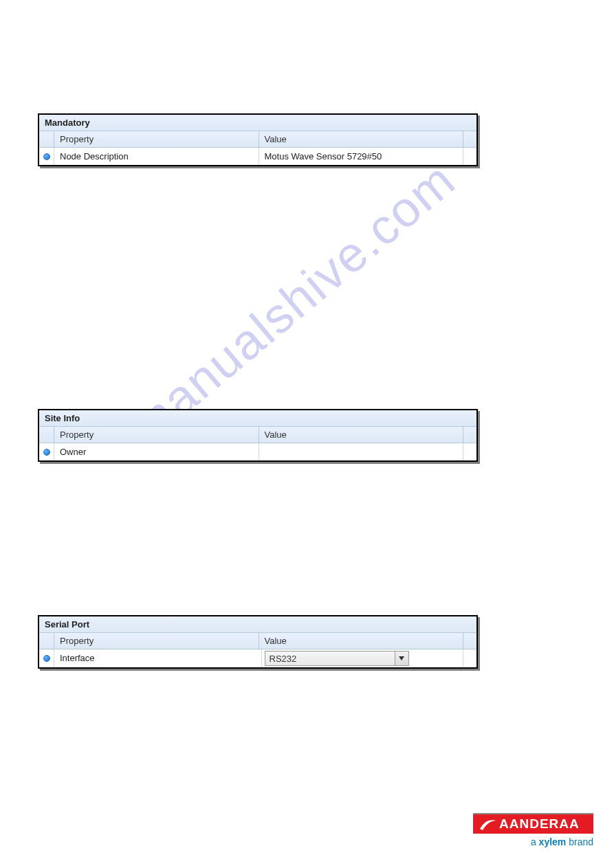  Describe the element at coordinates (402, 658) in the screenshot. I see `dropdown-arrow-button` at that location.